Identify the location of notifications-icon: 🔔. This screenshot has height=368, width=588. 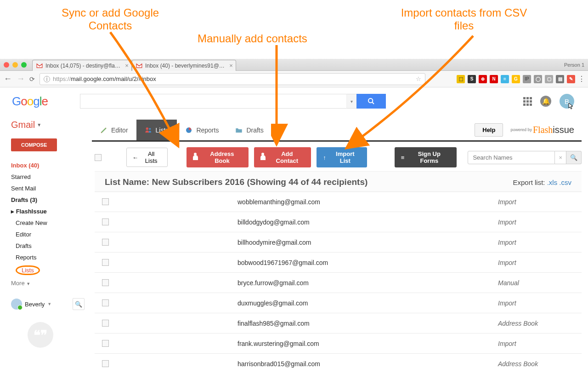
(546, 101).